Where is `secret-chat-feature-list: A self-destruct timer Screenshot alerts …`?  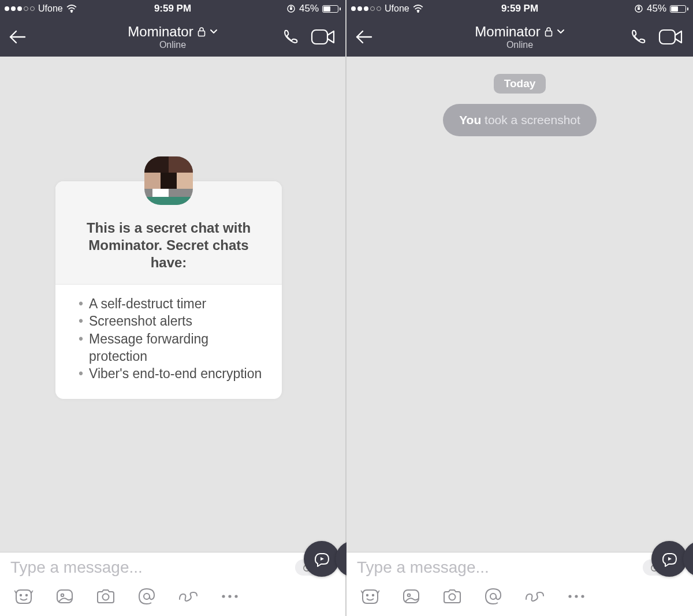
secret-chat-feature-list: A self-destruct timer Screenshot alerts … is located at coordinates (169, 342).